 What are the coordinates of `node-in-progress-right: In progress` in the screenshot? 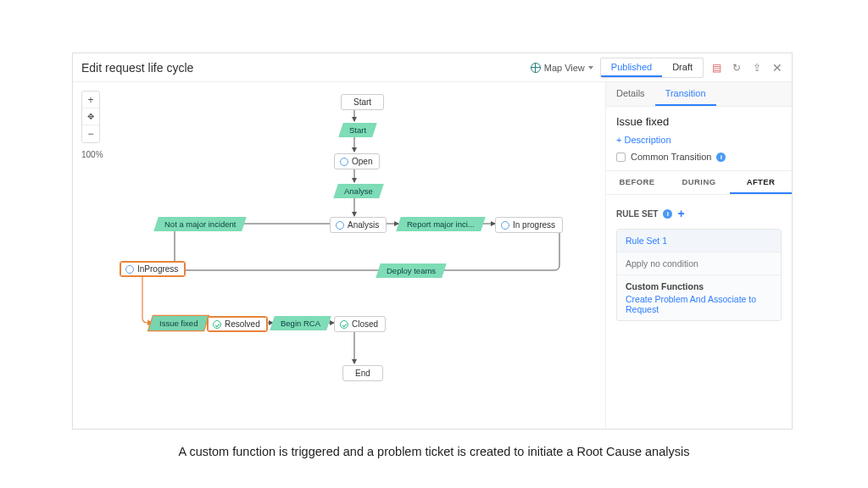 It's located at (529, 225).